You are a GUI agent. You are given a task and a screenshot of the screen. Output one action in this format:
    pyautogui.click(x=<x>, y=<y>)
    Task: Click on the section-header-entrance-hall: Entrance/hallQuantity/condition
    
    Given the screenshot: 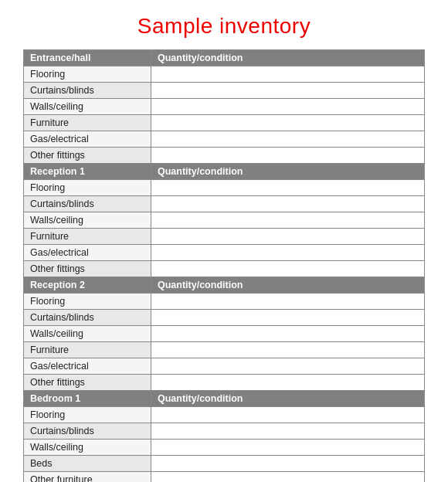 What is the action you would take?
    pyautogui.click(x=224, y=59)
    